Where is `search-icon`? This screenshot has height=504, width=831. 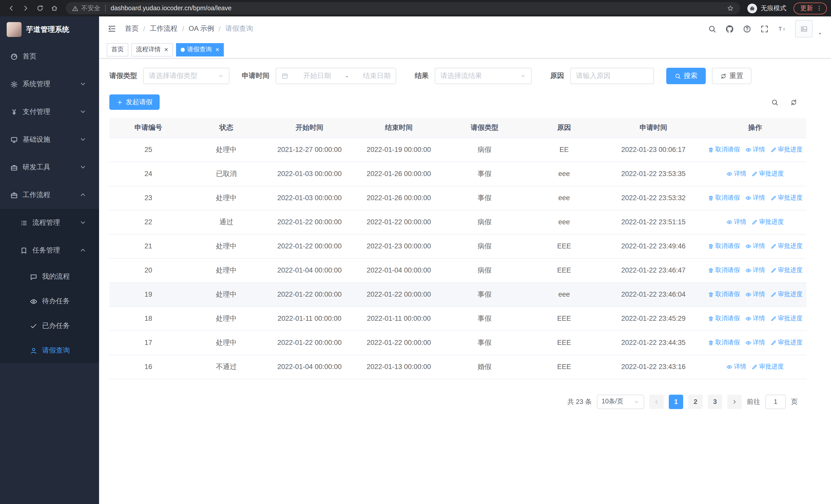 search-icon is located at coordinates (712, 29).